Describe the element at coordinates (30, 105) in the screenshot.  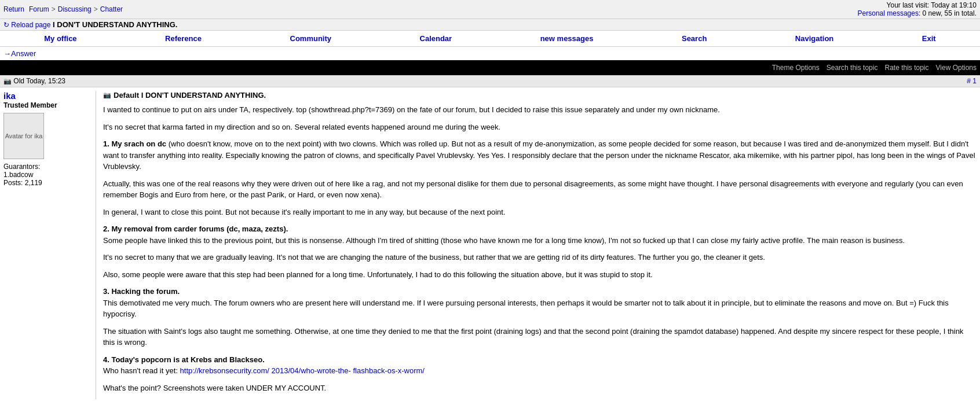
I see `user-rank: Trusted Member` at that location.